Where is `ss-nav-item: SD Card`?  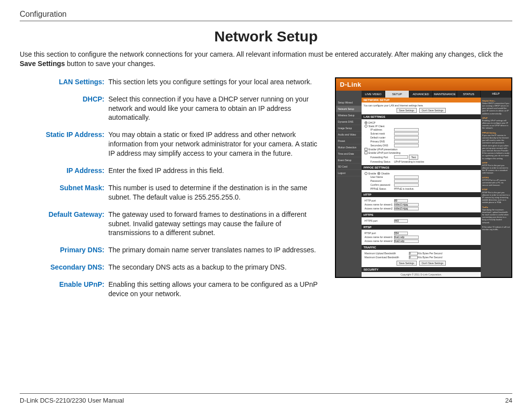
ss-nav-item: SD Card is located at coordinates (349, 167).